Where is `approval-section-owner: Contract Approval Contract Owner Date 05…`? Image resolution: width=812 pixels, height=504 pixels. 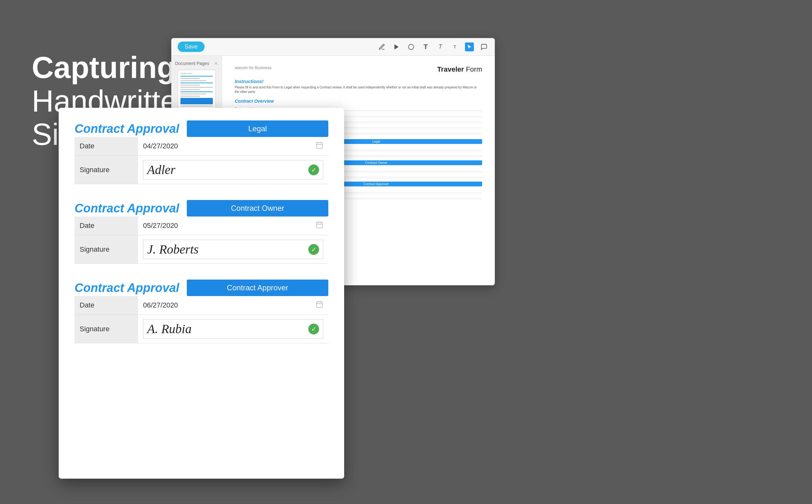 approval-section-owner: Contract Approval Contract Owner Date 05… is located at coordinates (201, 232).